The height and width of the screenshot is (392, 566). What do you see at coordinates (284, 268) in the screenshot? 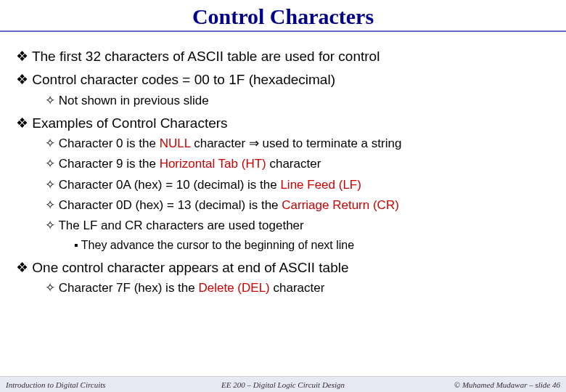
I see `bullet-l1: One control character appears at end of …` at bounding box center [284, 268].